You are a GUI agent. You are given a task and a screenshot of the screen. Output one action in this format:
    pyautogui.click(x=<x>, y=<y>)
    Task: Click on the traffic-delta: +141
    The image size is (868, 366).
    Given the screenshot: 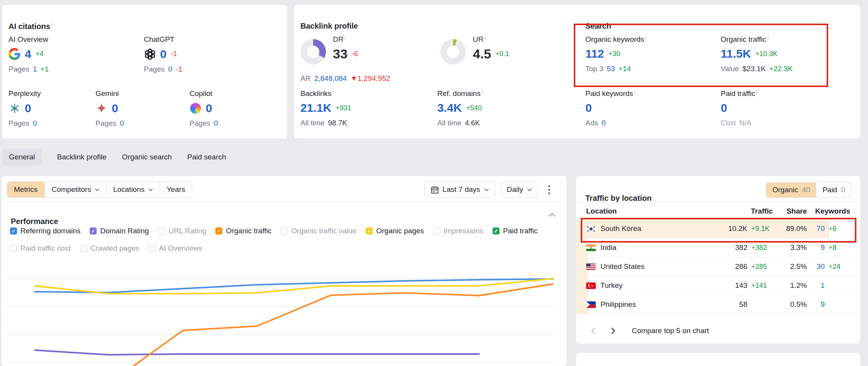 What is the action you would take?
    pyautogui.click(x=760, y=286)
    